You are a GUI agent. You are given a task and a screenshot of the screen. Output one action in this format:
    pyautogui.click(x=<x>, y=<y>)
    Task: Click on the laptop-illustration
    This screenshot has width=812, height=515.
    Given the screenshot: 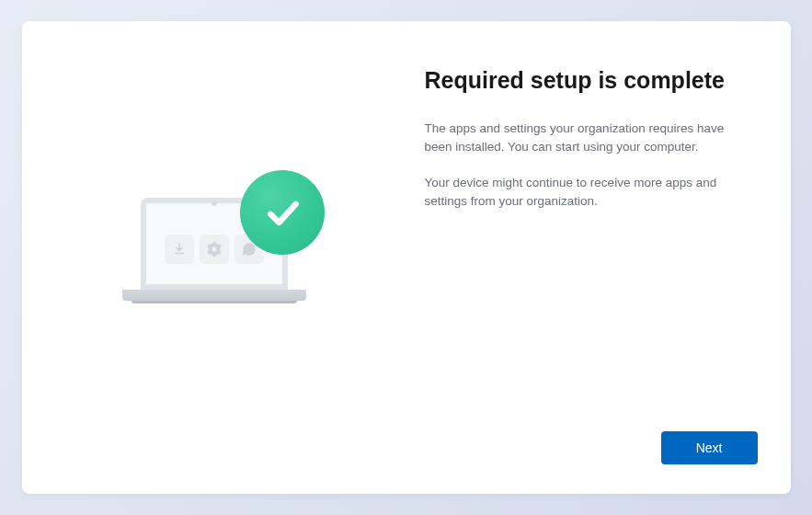 What is the action you would take?
    pyautogui.click(x=214, y=271)
    